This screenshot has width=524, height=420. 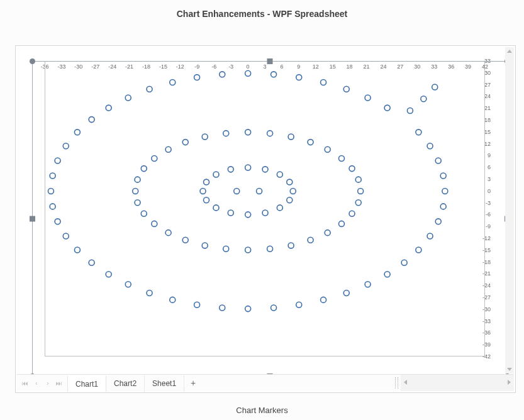 What do you see at coordinates (193, 383) in the screenshot?
I see `add-sheet-button: +` at bounding box center [193, 383].